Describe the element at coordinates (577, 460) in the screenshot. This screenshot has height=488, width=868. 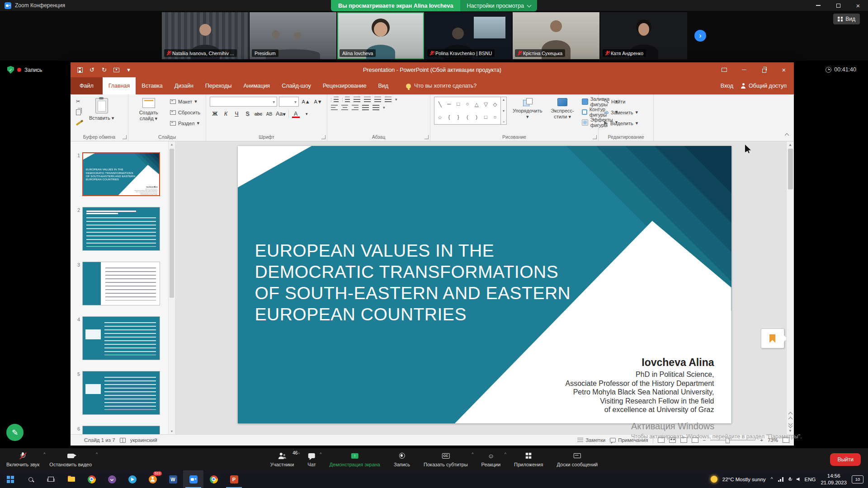
I see `whiteboards-button: Доски сообщений` at that location.